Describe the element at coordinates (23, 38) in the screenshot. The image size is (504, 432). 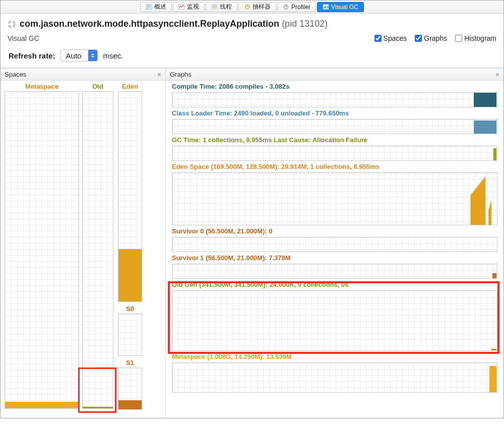
I see `tool-title: Visual GC` at that location.